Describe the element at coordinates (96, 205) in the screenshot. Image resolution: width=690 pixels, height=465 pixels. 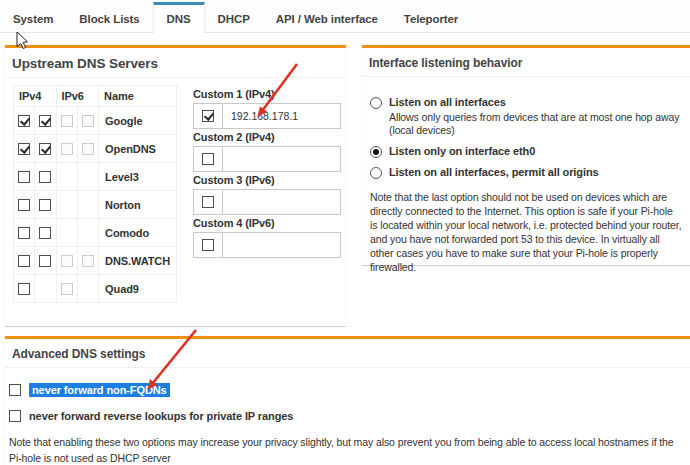
I see `table-row: Norton` at that location.